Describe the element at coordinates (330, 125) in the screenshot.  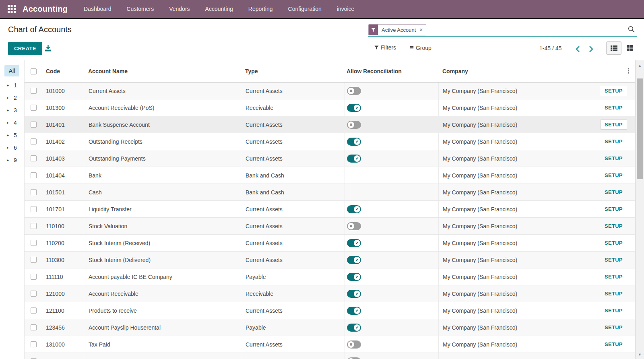
I see `table-row: 101401 Bank Suspense Account Current Ass…` at that location.